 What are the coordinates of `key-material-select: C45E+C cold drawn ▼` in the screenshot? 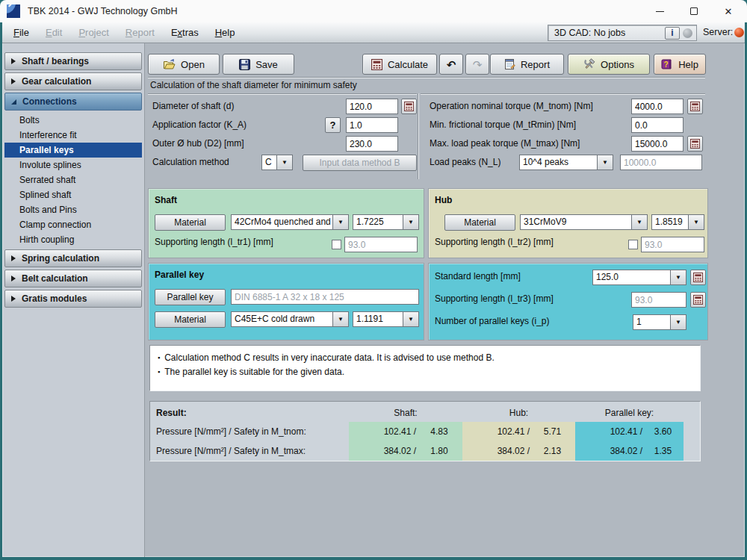 It's located at (290, 320).